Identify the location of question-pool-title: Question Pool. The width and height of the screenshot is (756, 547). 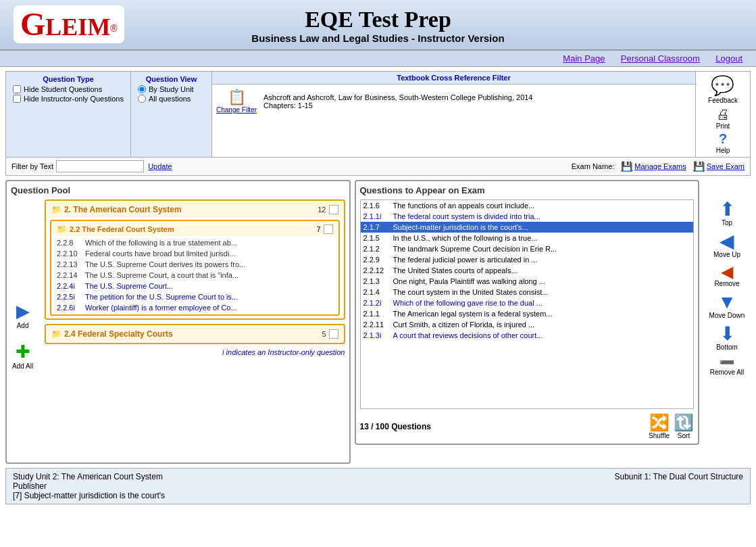
(178, 191).